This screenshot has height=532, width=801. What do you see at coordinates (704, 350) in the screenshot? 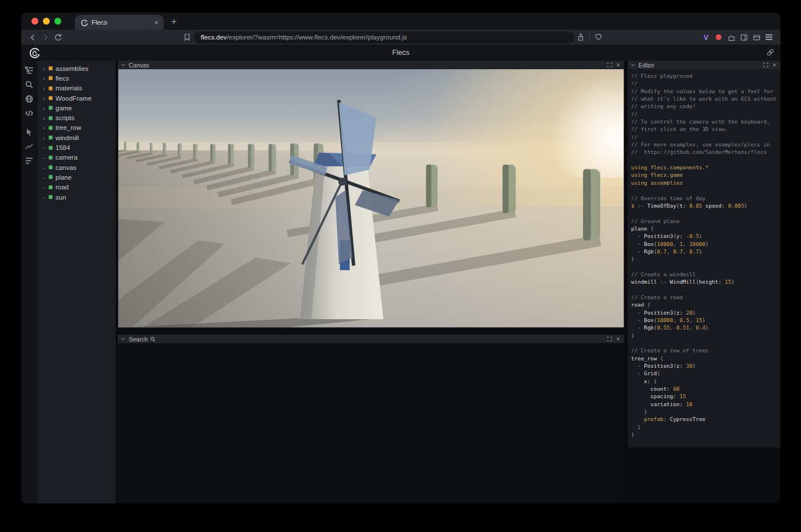
I see `code-line: // Create a row of trees` at bounding box center [704, 350].